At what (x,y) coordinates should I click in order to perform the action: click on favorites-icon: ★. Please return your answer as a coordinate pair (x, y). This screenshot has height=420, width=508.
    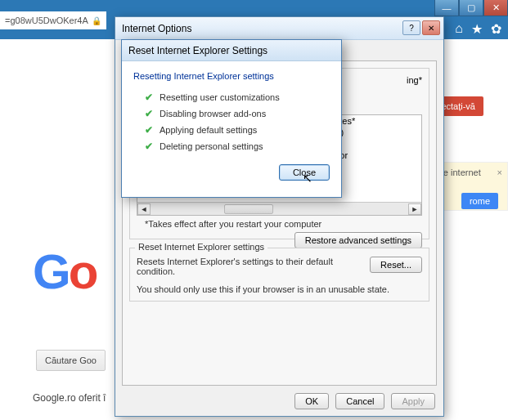
    Looking at the image, I should click on (477, 29).